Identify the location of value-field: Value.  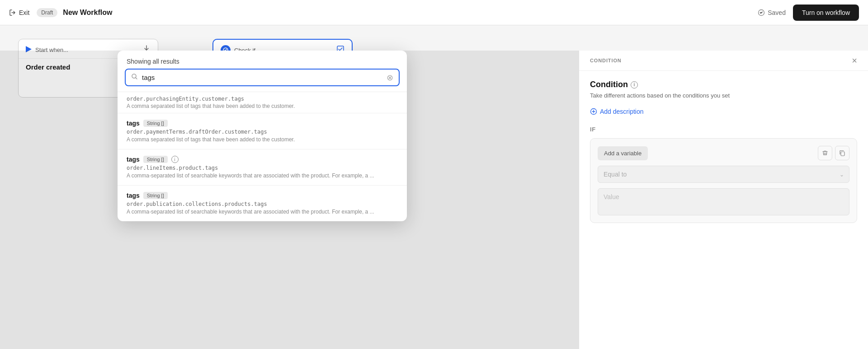
(723, 202).